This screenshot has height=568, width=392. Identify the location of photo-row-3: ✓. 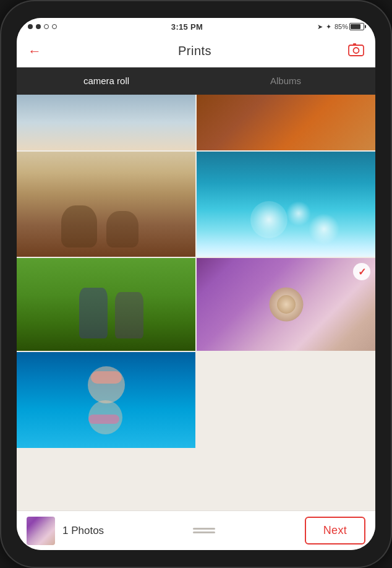
(196, 304).